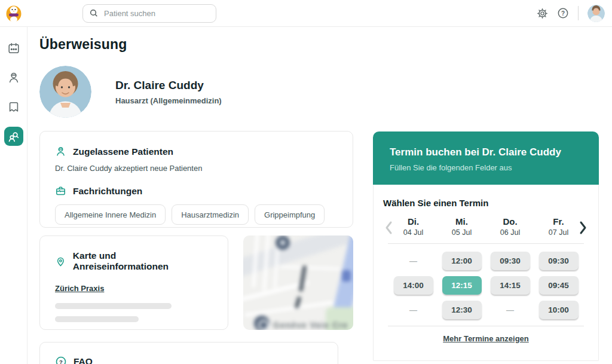 The image size is (612, 364). What do you see at coordinates (583, 228) in the screenshot?
I see `chevron-right-icon` at bounding box center [583, 228].